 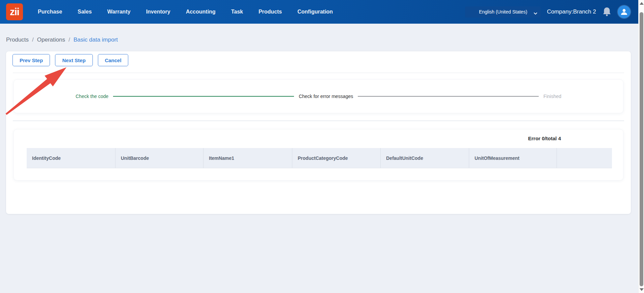 I want to click on toolbar-divider, so click(x=319, y=73).